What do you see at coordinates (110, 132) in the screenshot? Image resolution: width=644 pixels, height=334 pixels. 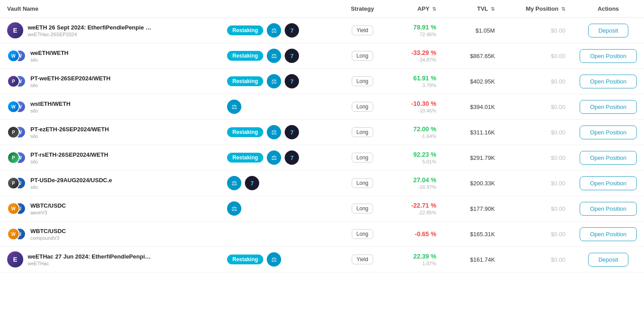 I see `vault-name-inner: P W PT-ezETH-26SEP2024/WETH silo` at bounding box center [110, 132].